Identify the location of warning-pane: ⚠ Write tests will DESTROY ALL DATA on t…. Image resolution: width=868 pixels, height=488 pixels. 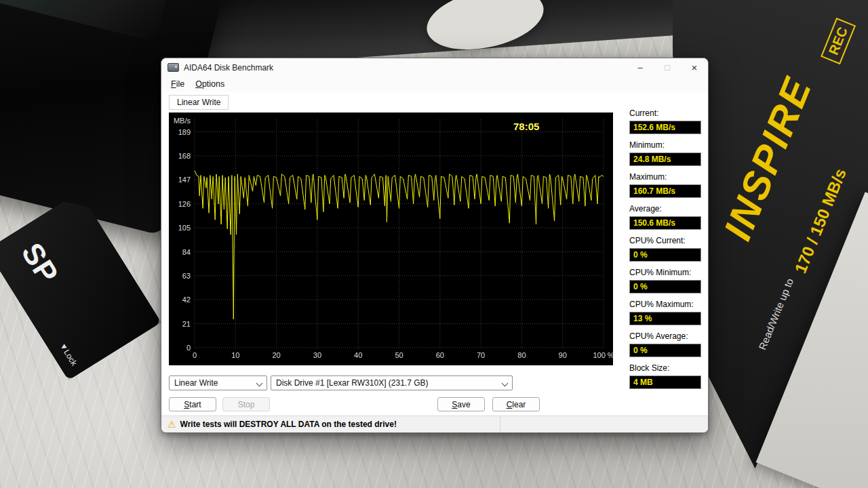
(331, 424).